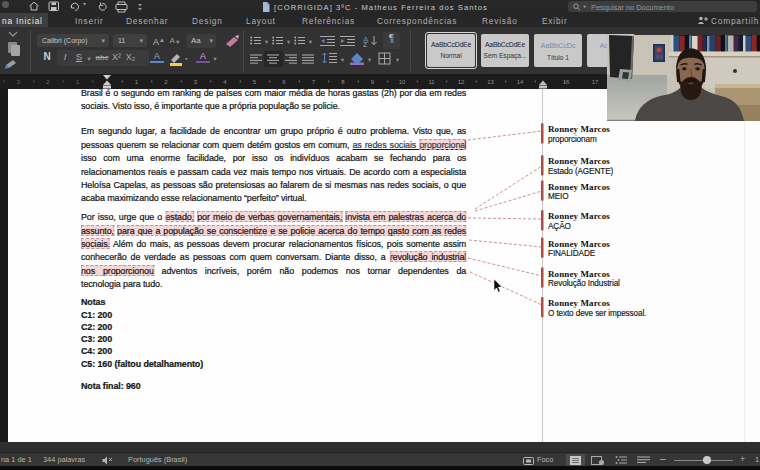  Describe the element at coordinates (432, 82) in the screenshot. I see `svg-text: 11` at that location.